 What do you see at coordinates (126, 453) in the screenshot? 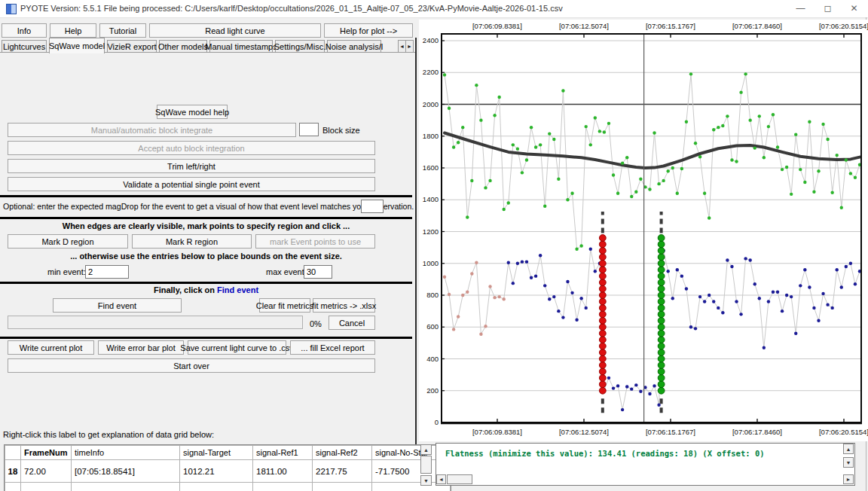
I see `grid-column-header: timeInfo` at bounding box center [126, 453].